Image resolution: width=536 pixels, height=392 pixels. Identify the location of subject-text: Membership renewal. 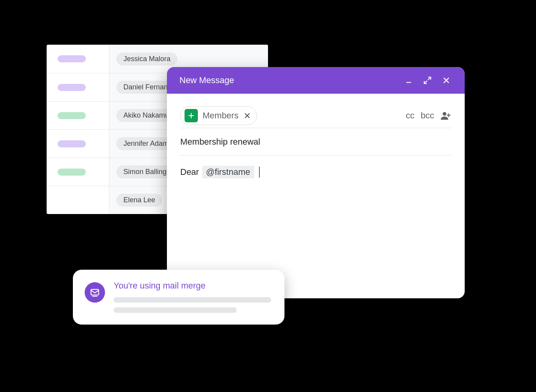
(220, 142).